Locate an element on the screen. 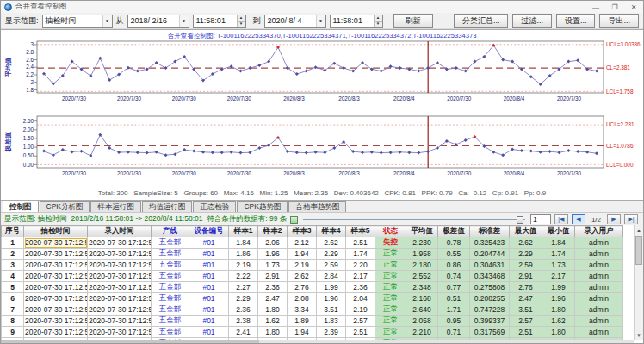 The height and width of the screenshot is (344, 644). table-row: 12020-07-30 17:12:572020-07-30 17:12:57五… is located at coordinates (313, 243).